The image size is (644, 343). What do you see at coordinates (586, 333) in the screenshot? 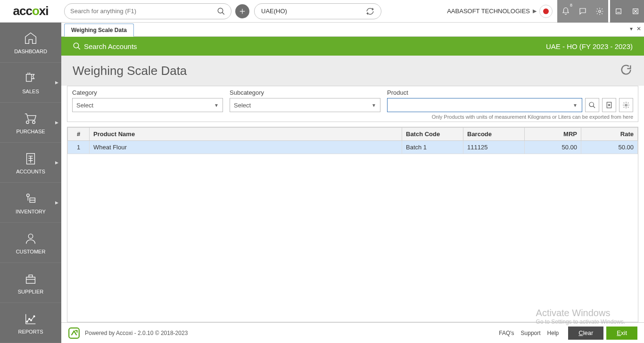
I see `clear-button: Clear` at bounding box center [586, 333].